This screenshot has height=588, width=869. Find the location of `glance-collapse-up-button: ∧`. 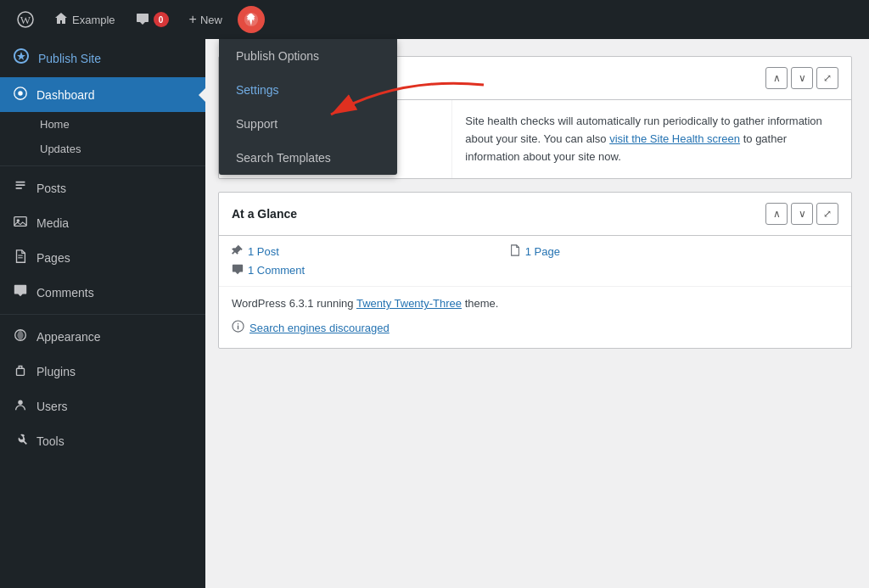

glance-collapse-up-button: ∧ is located at coordinates (776, 214).